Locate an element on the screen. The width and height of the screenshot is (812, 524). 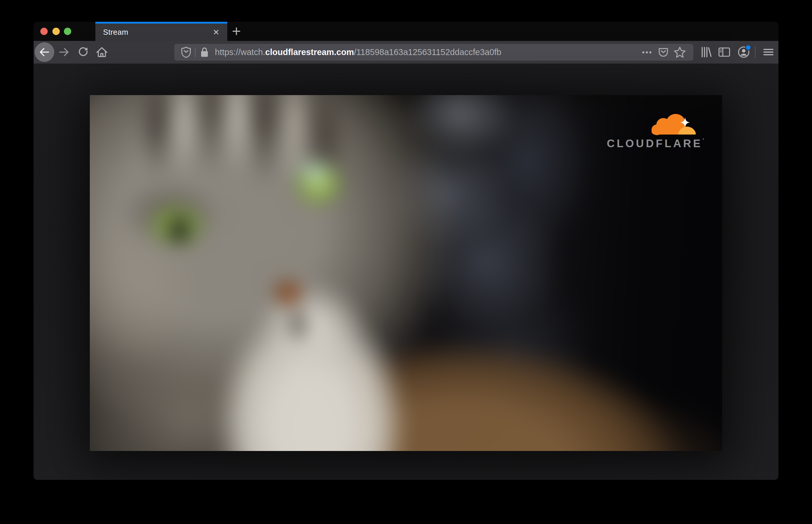
library-button is located at coordinates (706, 52).